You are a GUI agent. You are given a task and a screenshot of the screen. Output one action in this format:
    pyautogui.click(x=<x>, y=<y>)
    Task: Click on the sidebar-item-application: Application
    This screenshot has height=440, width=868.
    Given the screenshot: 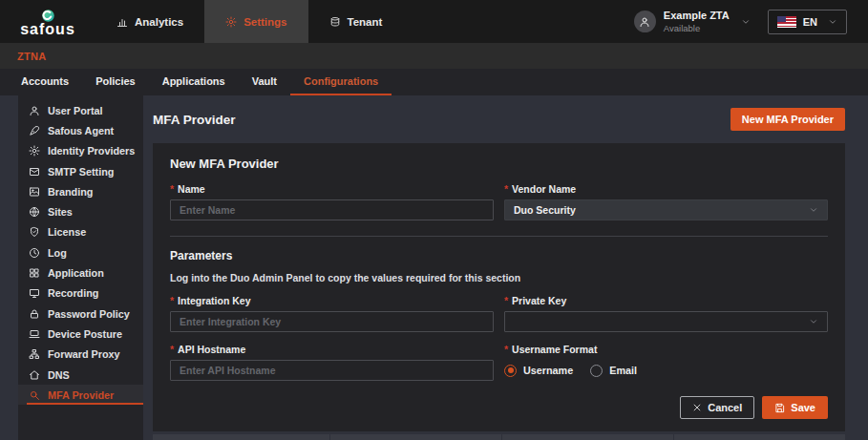 What is the action you would take?
    pyautogui.click(x=80, y=273)
    